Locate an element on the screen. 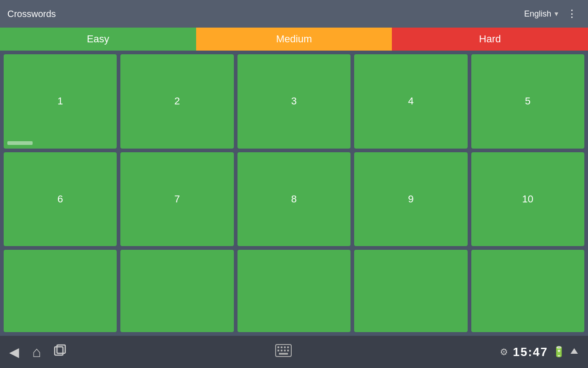 The width and height of the screenshot is (588, 368). puzzle-cell-2: 2 is located at coordinates (177, 101).